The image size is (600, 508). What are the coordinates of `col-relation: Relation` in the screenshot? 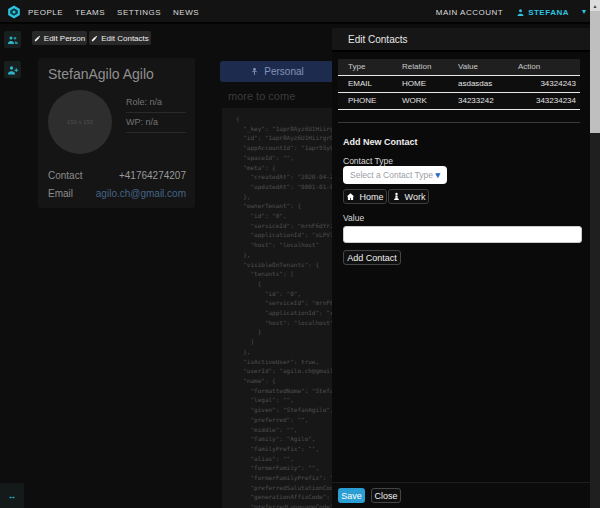 It's located at (430, 67).